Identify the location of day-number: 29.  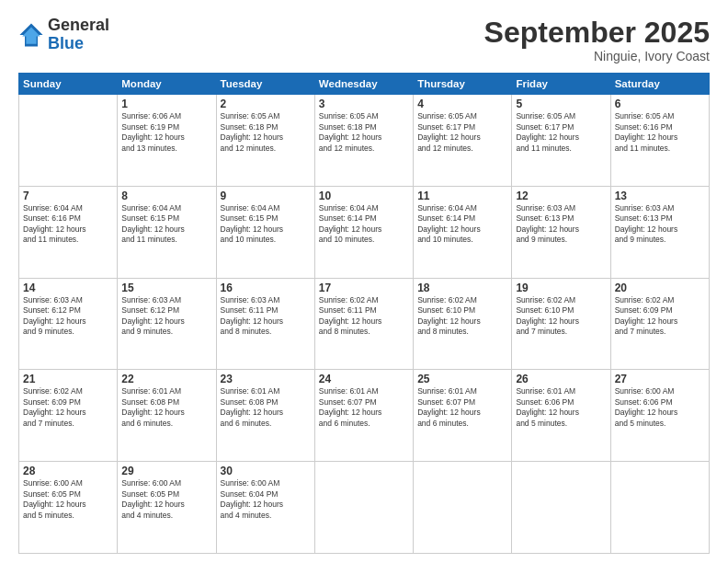
(166, 471).